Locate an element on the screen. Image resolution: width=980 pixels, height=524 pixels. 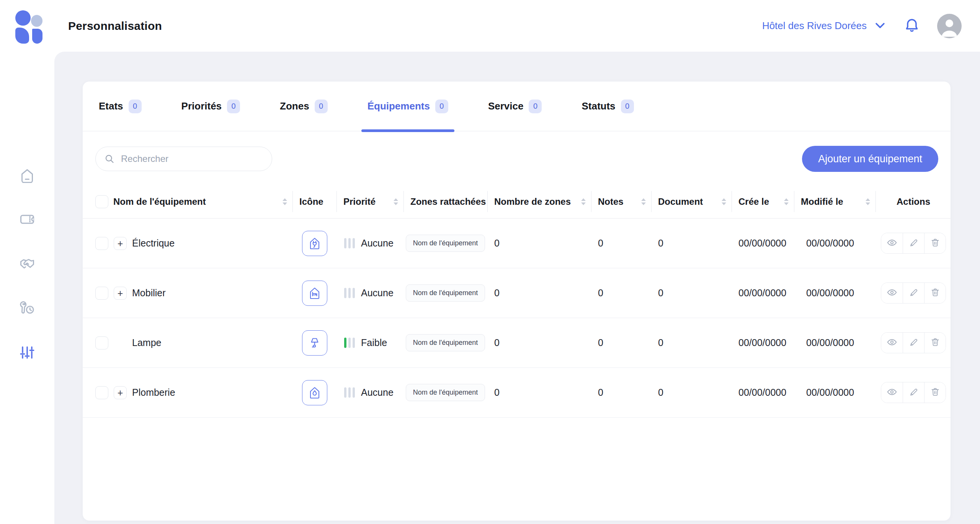
tab-statuts: Statuts 0 is located at coordinates (608, 106).